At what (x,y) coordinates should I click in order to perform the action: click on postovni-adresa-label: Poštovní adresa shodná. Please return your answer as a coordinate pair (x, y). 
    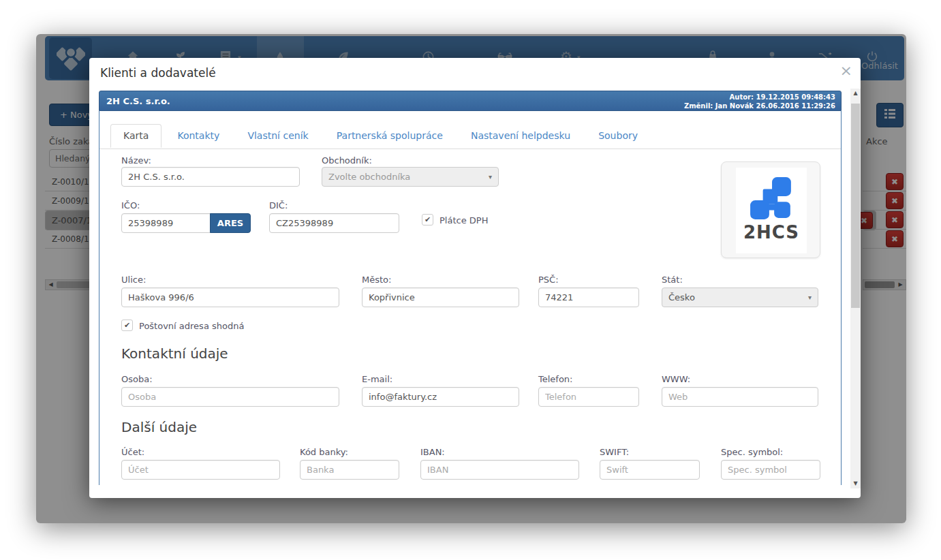
    Looking at the image, I should click on (191, 326).